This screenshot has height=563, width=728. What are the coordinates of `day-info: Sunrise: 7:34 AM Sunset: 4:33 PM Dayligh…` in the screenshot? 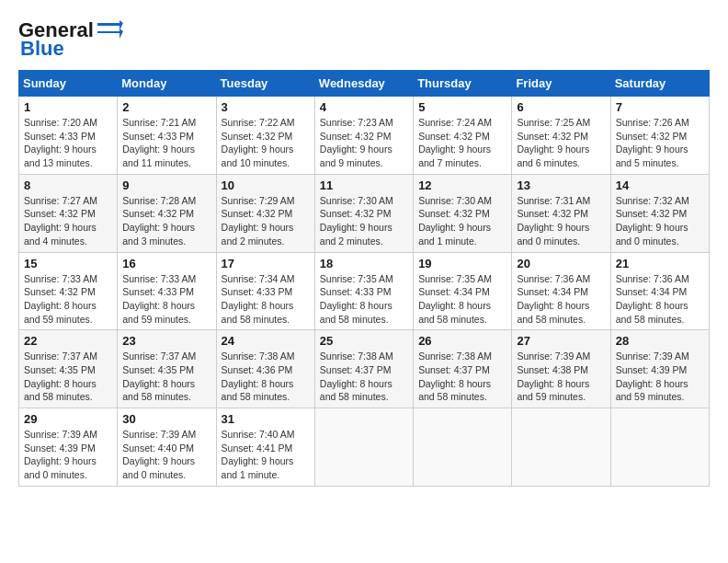 It's located at (266, 300).